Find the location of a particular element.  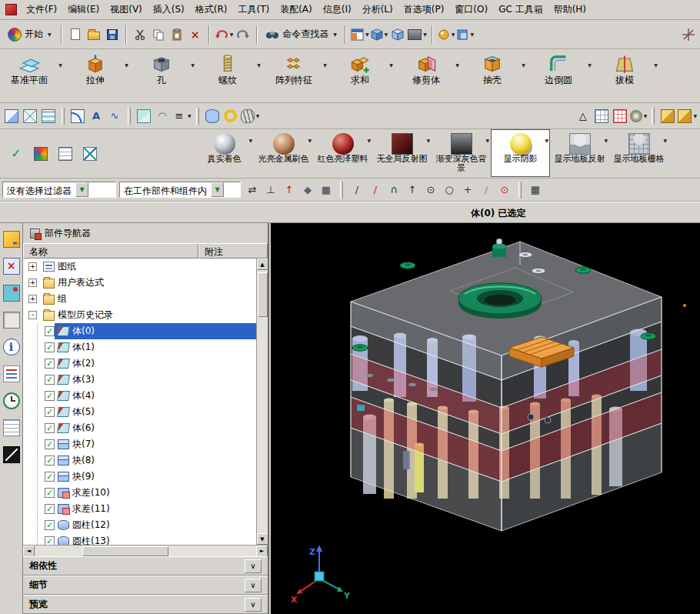

command-finder-button: 命令查找器 ▼ is located at coordinates (302, 35).